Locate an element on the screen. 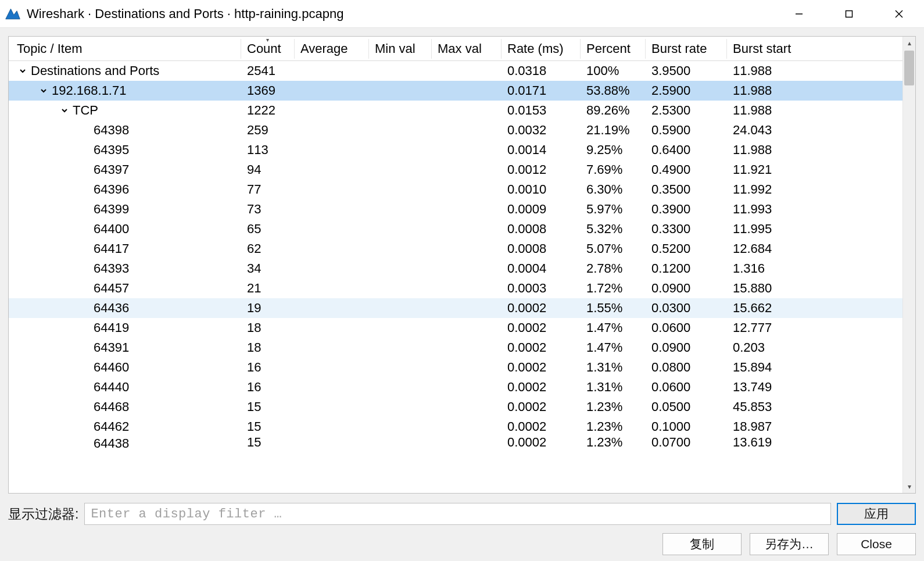  titlebar: Wireshark · Destinations and Ports · htt… is located at coordinates (462, 14).